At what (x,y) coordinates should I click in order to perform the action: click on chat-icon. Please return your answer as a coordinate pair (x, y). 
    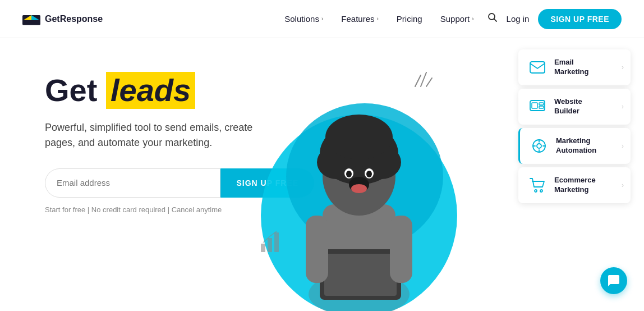
    Looking at the image, I should click on (614, 281).